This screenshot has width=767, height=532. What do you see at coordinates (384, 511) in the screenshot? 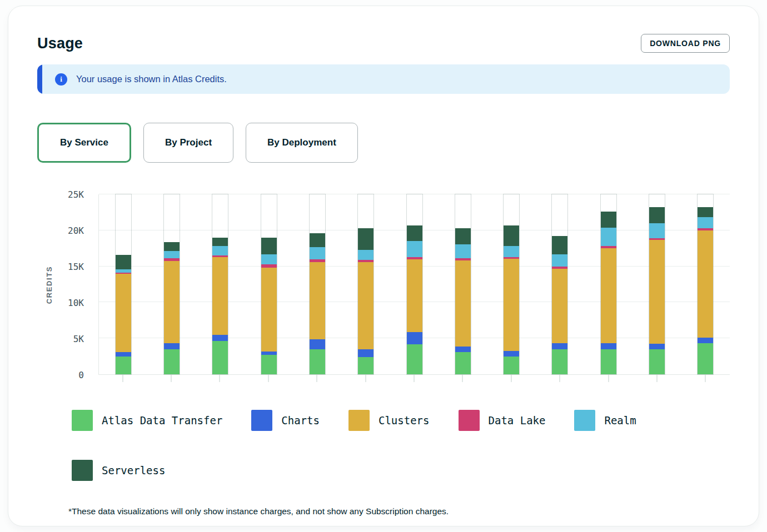
I see `footnote: *These data visualizations will only sho…` at bounding box center [384, 511].